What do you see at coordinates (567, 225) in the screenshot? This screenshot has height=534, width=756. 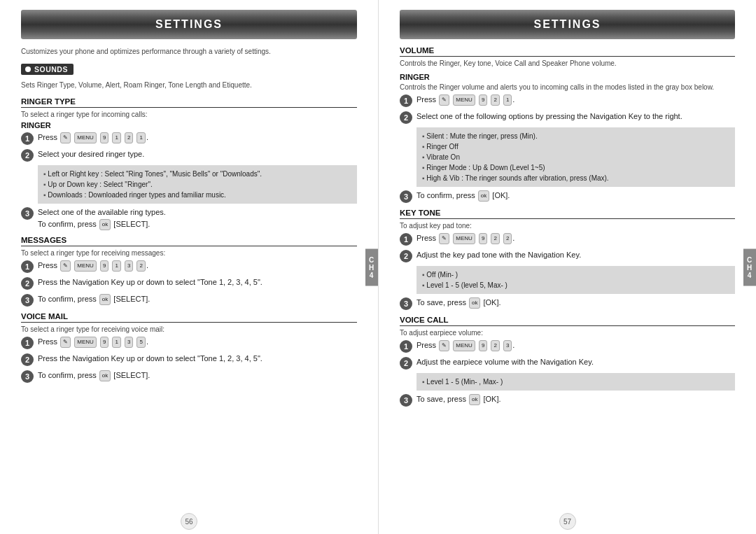 I see `keytone-label: To adjust key pad tone:` at bounding box center [567, 225].